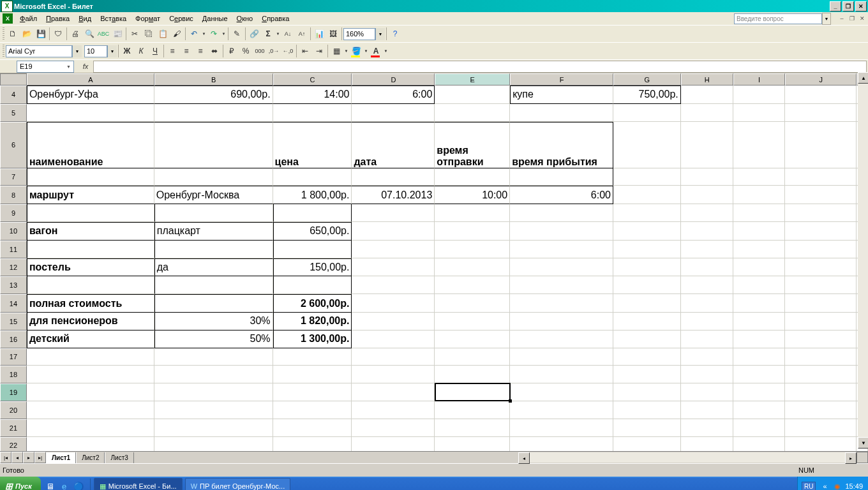 The image size is (868, 490). What do you see at coordinates (214, 268) in the screenshot?
I see `cell: да` at bounding box center [214, 268].